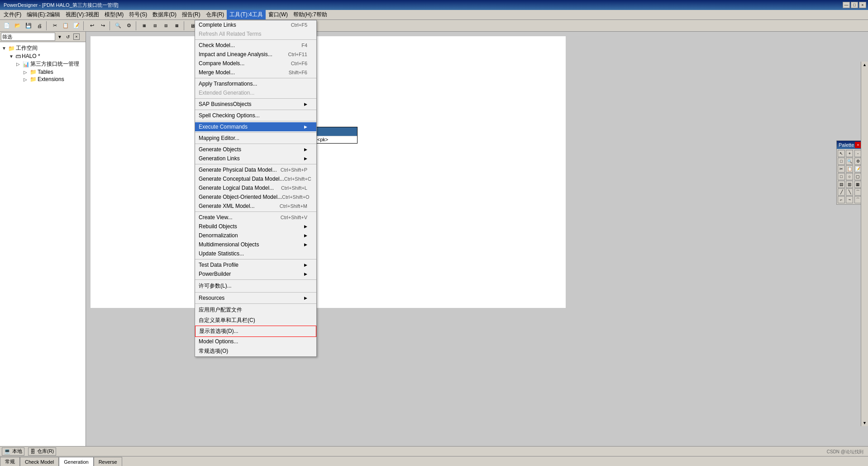  What do you see at coordinates (256, 286) in the screenshot?
I see `menu-license: 许可参数(L)...` at bounding box center [256, 286].